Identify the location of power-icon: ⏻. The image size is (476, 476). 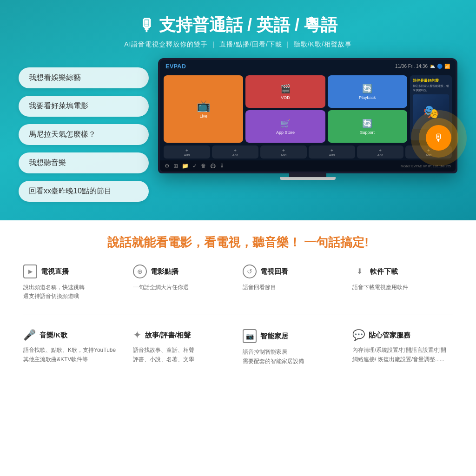
(213, 166).